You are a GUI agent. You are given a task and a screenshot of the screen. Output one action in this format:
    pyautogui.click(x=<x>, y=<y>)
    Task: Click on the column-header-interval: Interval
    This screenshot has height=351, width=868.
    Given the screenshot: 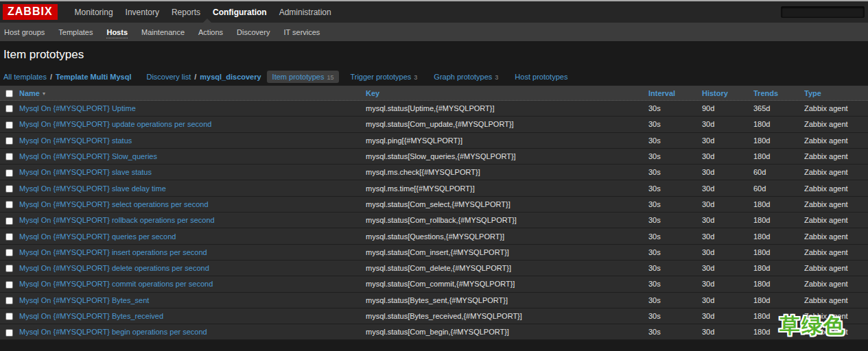 What is the action you would take?
    pyautogui.click(x=661, y=93)
    